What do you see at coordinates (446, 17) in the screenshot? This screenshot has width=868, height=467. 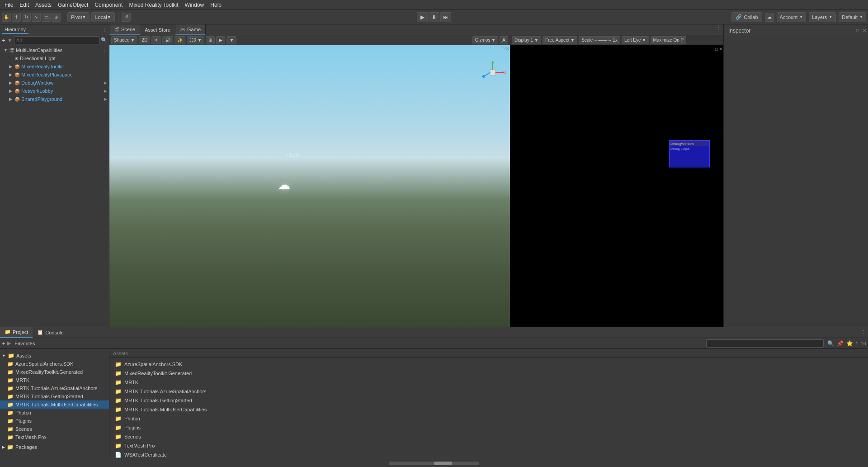 I see `step-button: ⏭` at bounding box center [446, 17].